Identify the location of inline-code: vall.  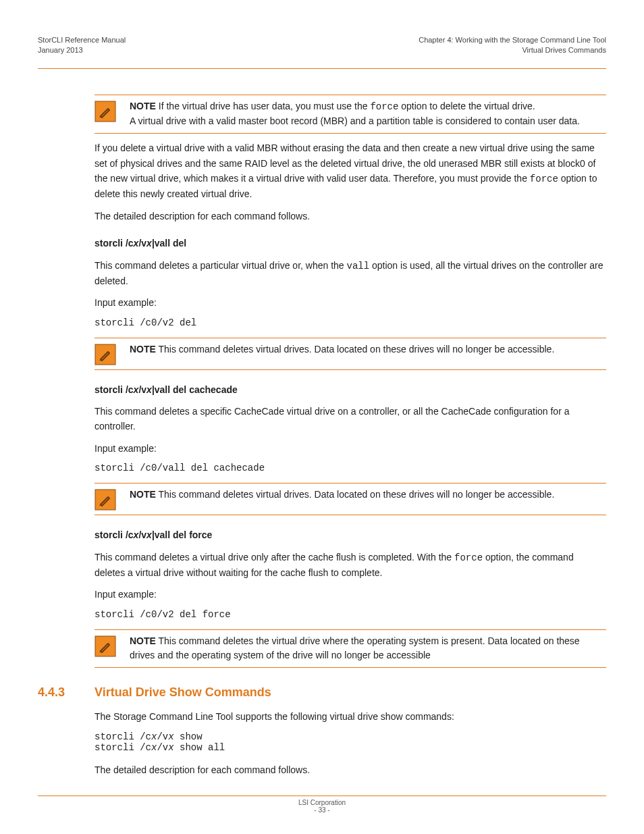
(358, 266).